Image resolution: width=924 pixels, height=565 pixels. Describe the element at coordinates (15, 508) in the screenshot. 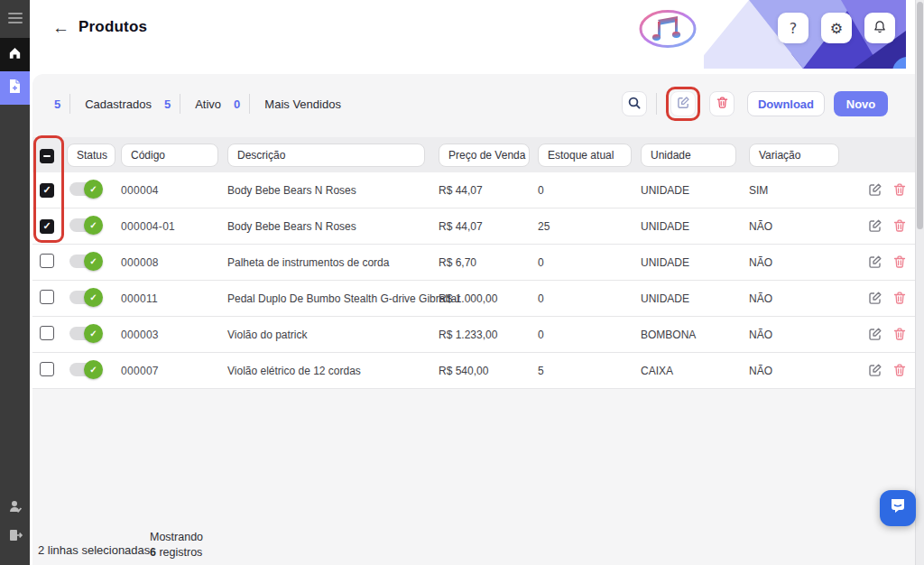

I see `user-check-icon` at that location.